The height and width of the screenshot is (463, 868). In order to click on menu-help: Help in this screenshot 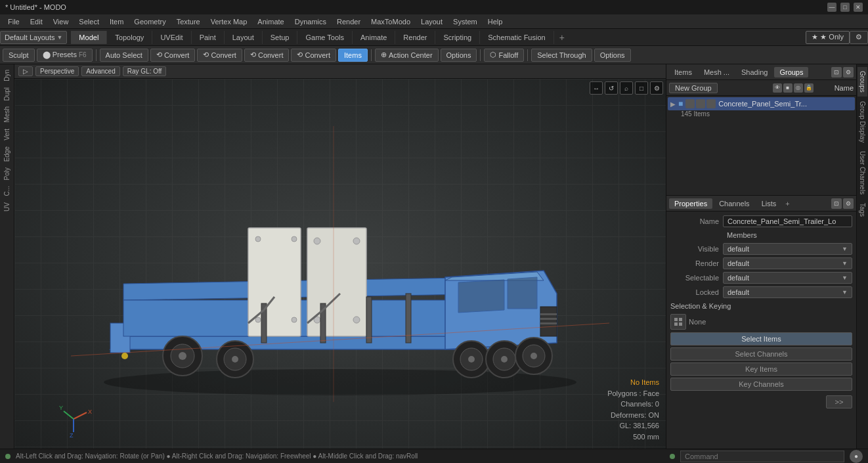, I will do `click(495, 22)`.